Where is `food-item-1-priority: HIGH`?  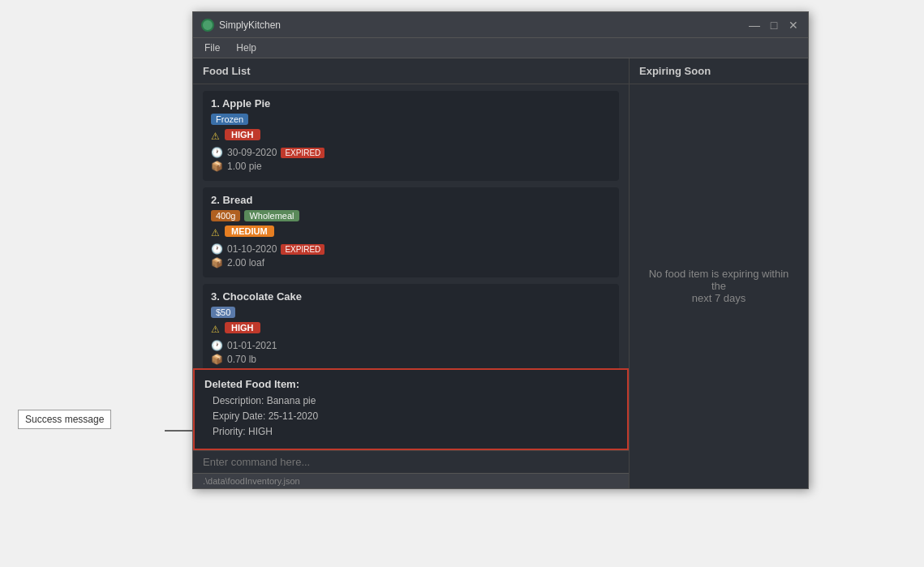
food-item-1-priority: HIGH is located at coordinates (243, 135).